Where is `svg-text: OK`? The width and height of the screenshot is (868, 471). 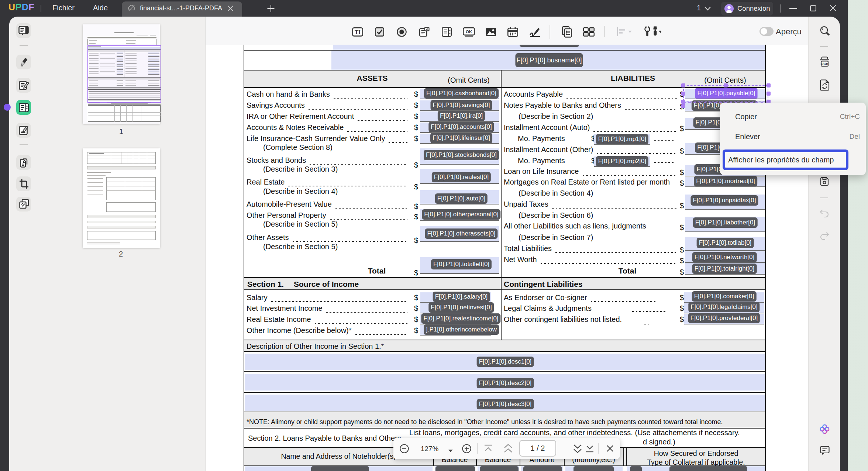 svg-text: OK is located at coordinates (469, 32).